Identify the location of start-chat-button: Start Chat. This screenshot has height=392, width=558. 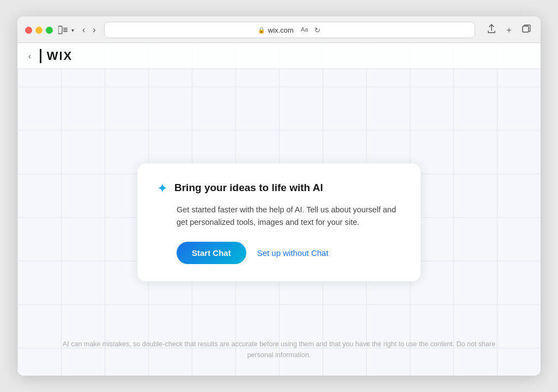
(211, 253).